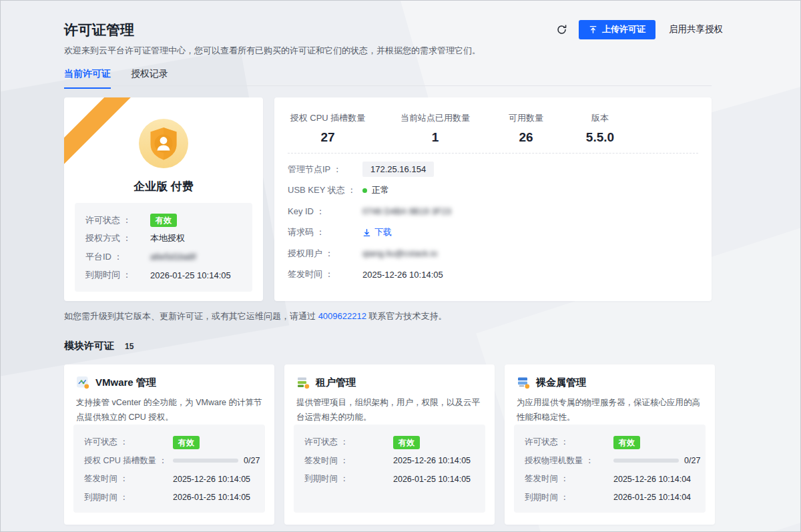 The width and height of the screenshot is (801, 532). I want to click on tenant-module-icon, so click(303, 382).